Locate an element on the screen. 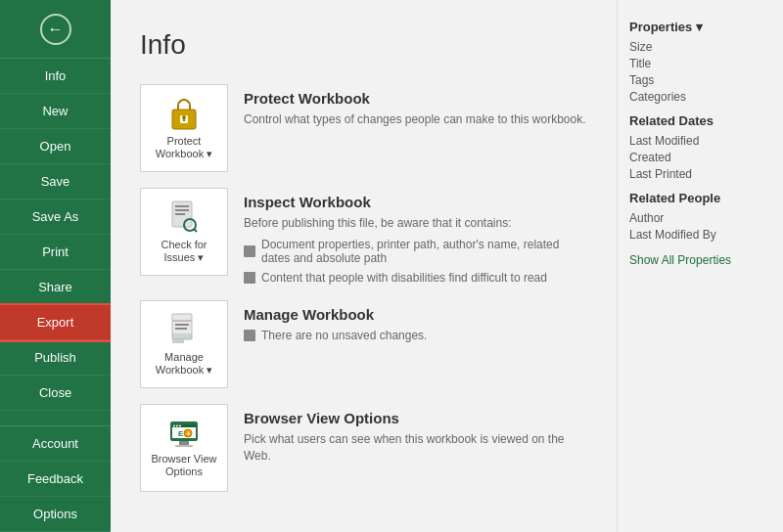  page-title: Info is located at coordinates (364, 45).